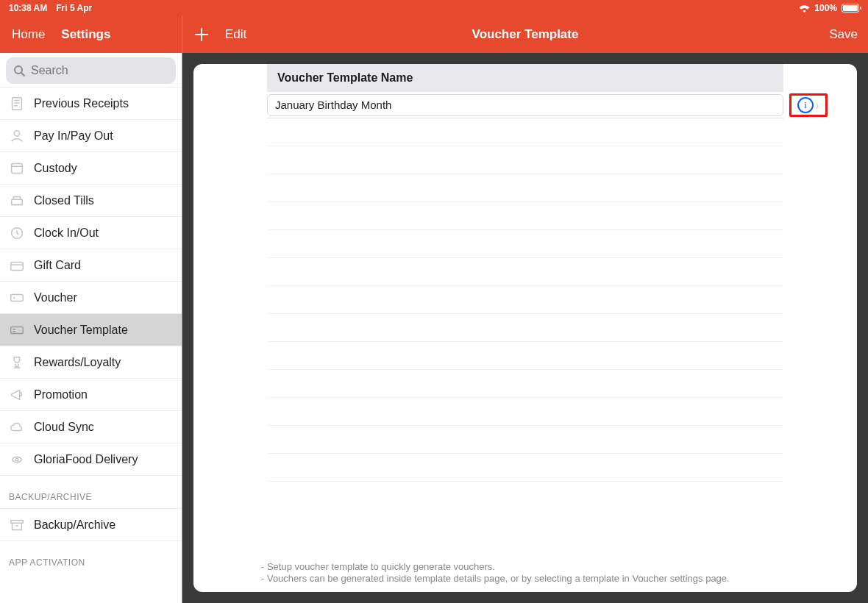  I want to click on template-row: i ›, so click(525, 105).